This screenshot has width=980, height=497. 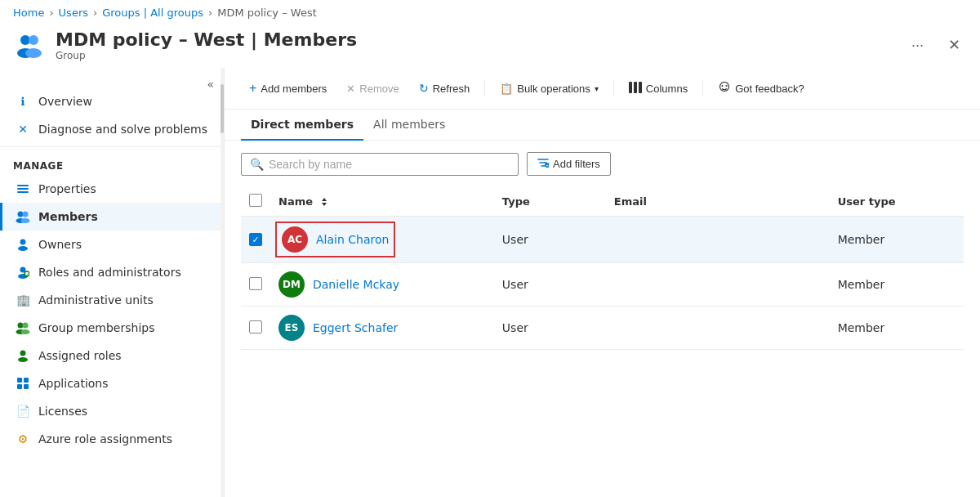 What do you see at coordinates (718, 202) in the screenshot?
I see `col-header-email: Email` at bounding box center [718, 202].